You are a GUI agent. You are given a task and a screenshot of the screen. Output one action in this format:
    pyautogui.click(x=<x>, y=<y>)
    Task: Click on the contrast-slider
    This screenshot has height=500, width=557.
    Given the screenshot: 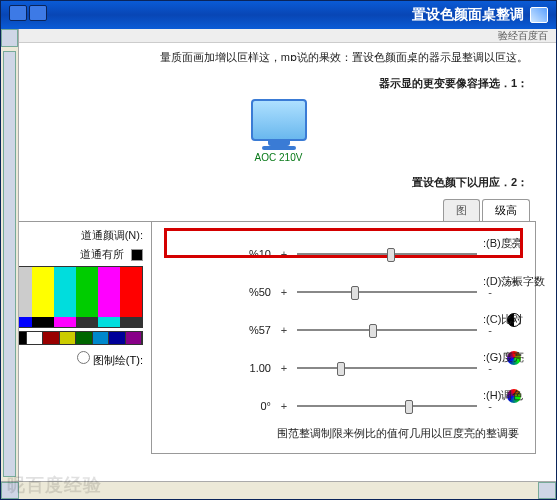 What is the action you would take?
    pyautogui.click(x=387, y=330)
    